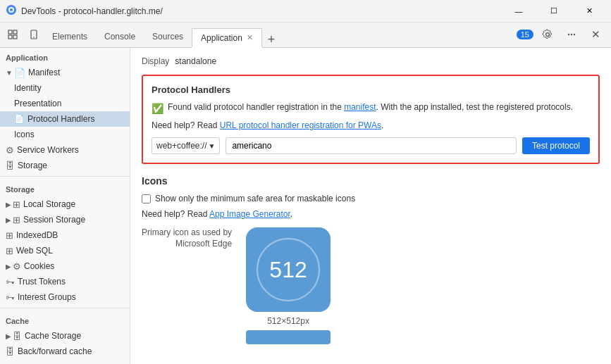  I want to click on edge-label: Microsoft Edge, so click(204, 244).